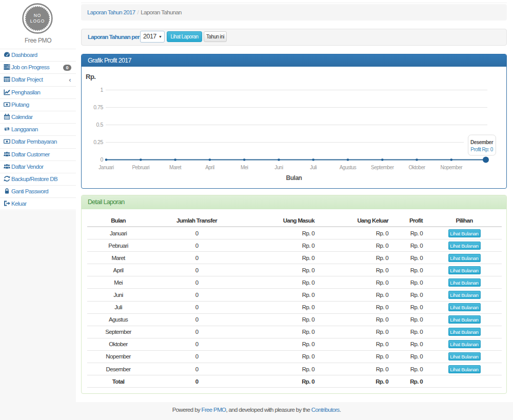 This screenshot has width=513, height=420. What do you see at coordinates (38, 15) in the screenshot?
I see `svg-text: NO` at bounding box center [38, 15].